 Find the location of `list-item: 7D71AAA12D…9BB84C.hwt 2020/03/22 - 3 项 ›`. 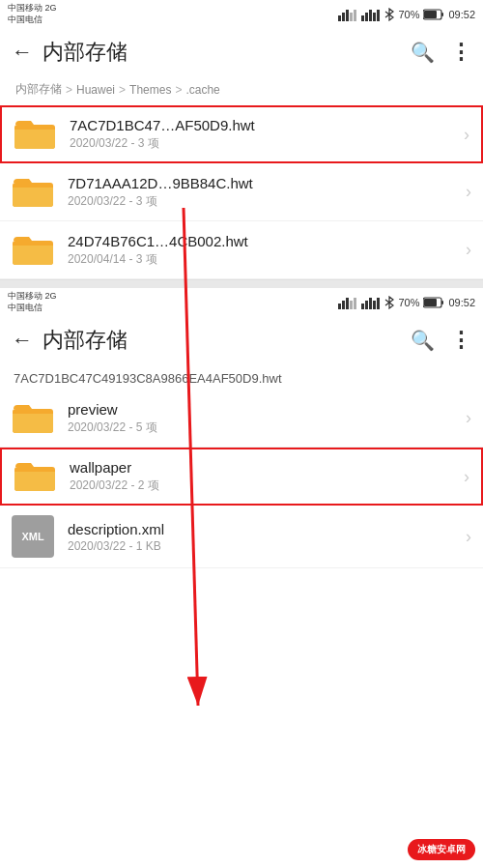

list-item: 7D71AAA12D…9BB84C.hwt 2020/03/22 - 3 项 › is located at coordinates (242, 192).